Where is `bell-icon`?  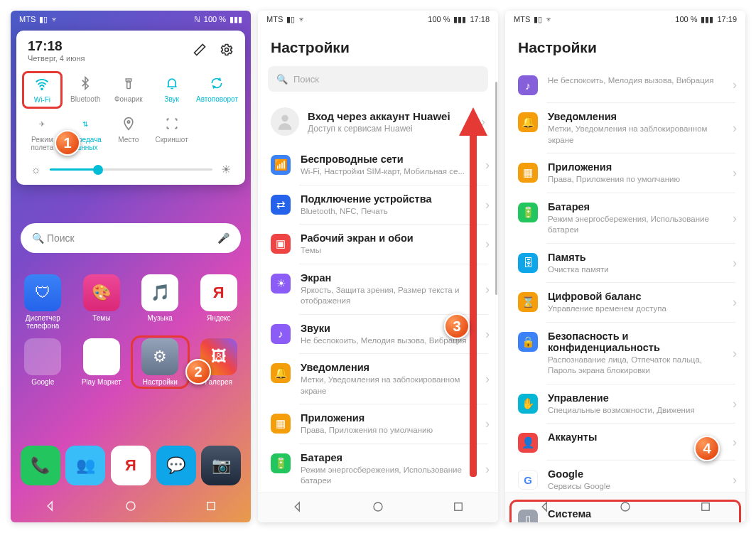 bell-icon is located at coordinates (172, 83).